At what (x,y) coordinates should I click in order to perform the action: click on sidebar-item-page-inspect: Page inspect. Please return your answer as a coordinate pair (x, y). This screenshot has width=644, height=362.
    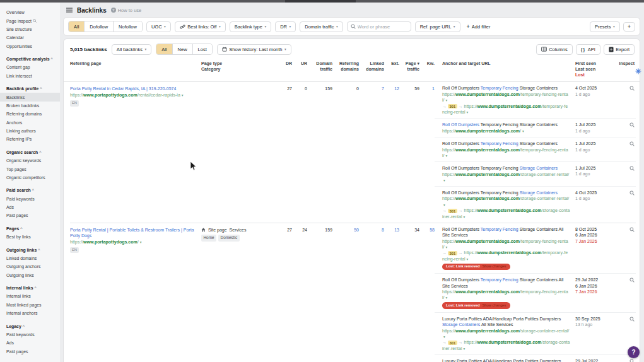
    Looking at the image, I should click on (30, 20).